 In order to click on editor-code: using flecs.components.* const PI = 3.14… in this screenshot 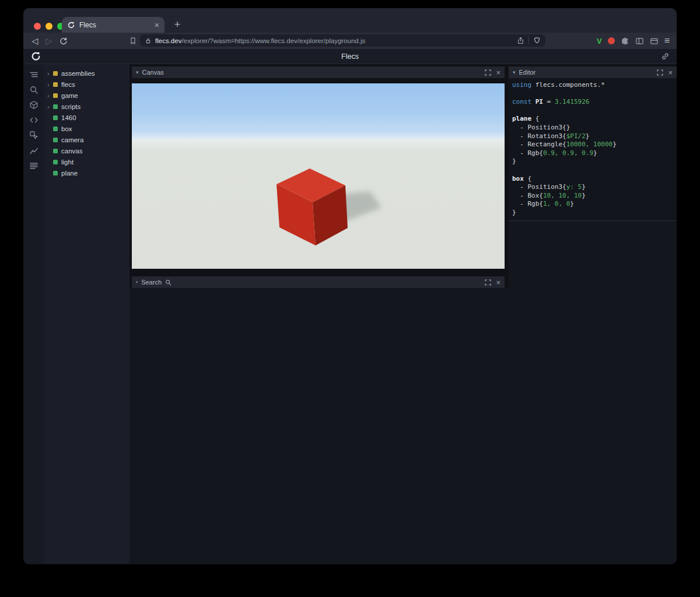, I will do `click(593, 149)`.